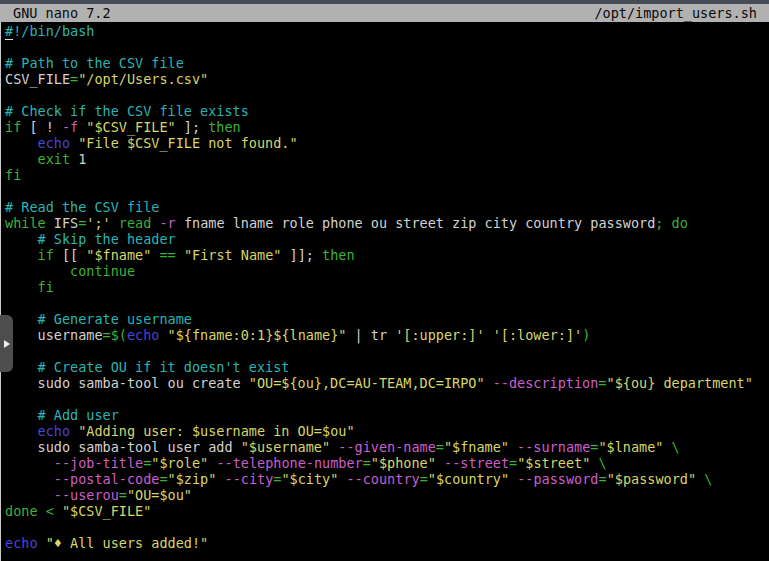  Describe the element at coordinates (387, 127) in the screenshot. I see `code-line: if [ ! -f "$CSV_FILE" ]; then` at that location.